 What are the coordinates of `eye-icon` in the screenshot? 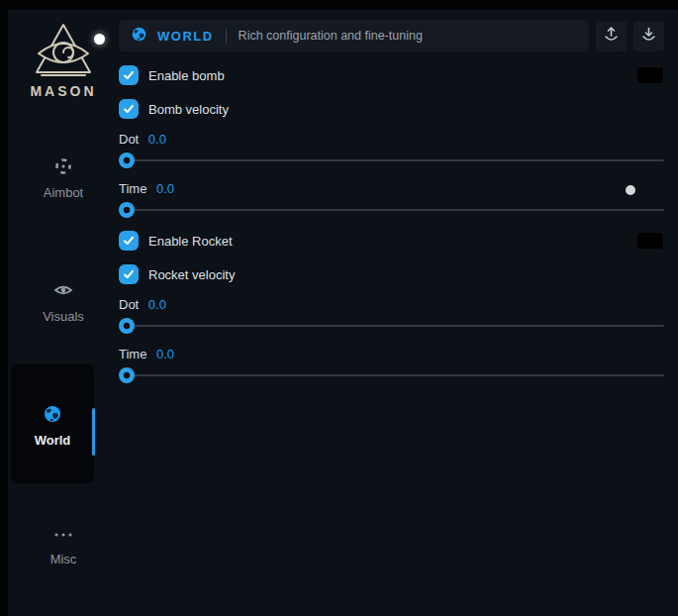 It's located at (63, 295).